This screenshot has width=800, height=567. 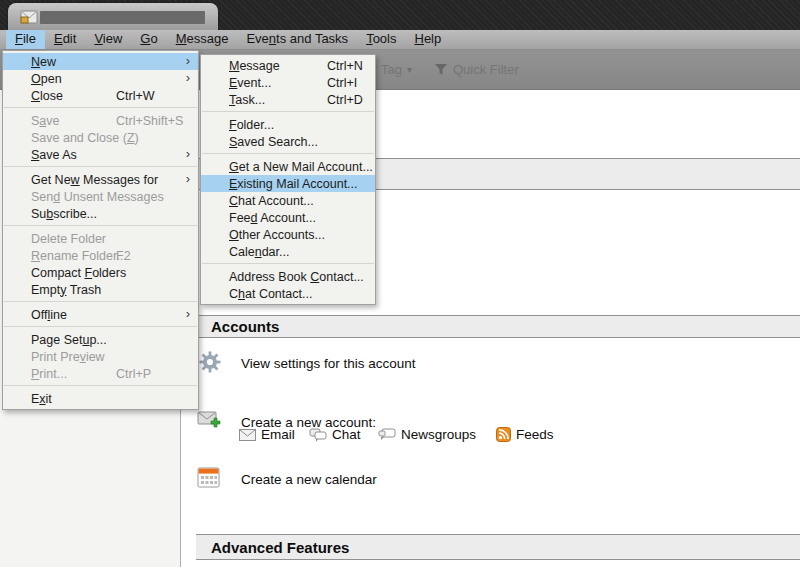 What do you see at coordinates (42, 399) in the screenshot?
I see `menu-item-label: Exit` at bounding box center [42, 399].